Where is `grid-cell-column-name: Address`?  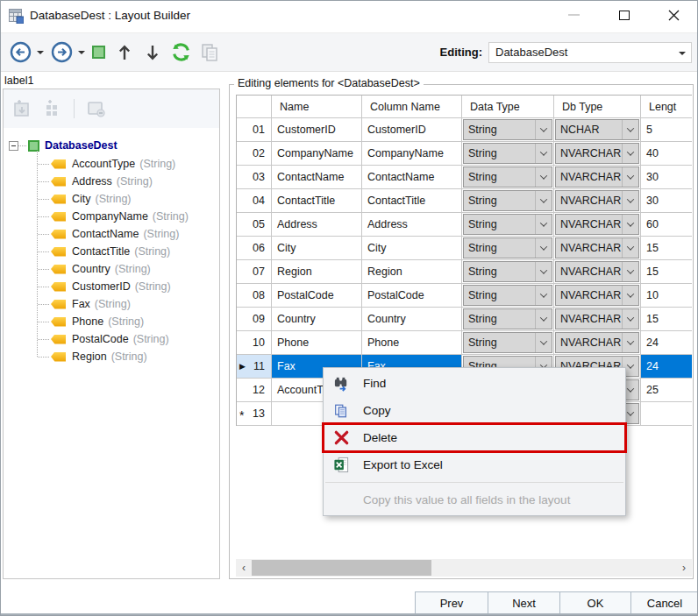 grid-cell-column-name: Address is located at coordinates (412, 224).